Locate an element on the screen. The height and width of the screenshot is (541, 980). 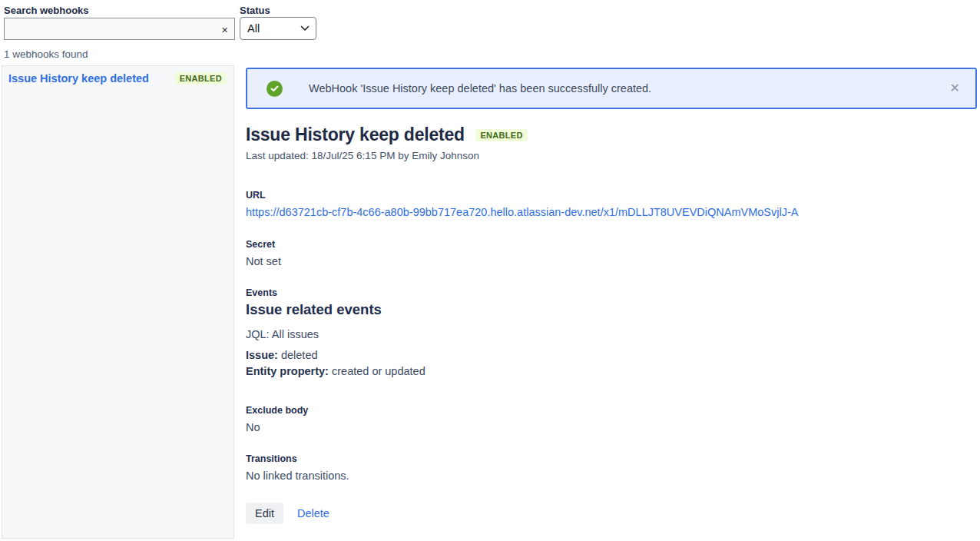
url-label: URL is located at coordinates (256, 195).